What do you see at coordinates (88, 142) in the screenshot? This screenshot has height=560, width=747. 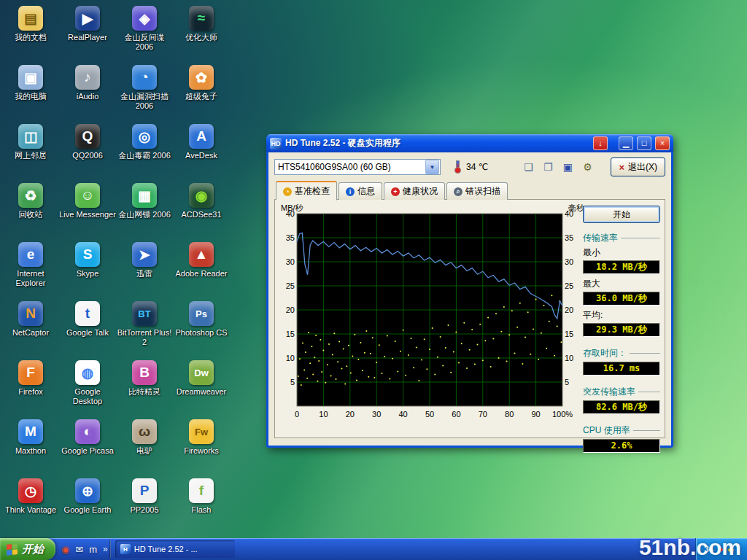 I see `desktop-icon: QQQ2006` at bounding box center [88, 142].